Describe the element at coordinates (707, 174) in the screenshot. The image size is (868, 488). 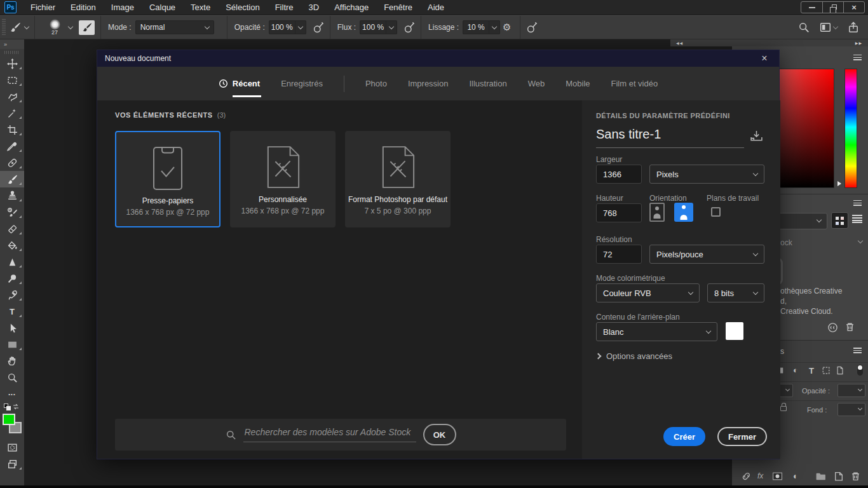
I see `width-unit-select: Pixels` at that location.